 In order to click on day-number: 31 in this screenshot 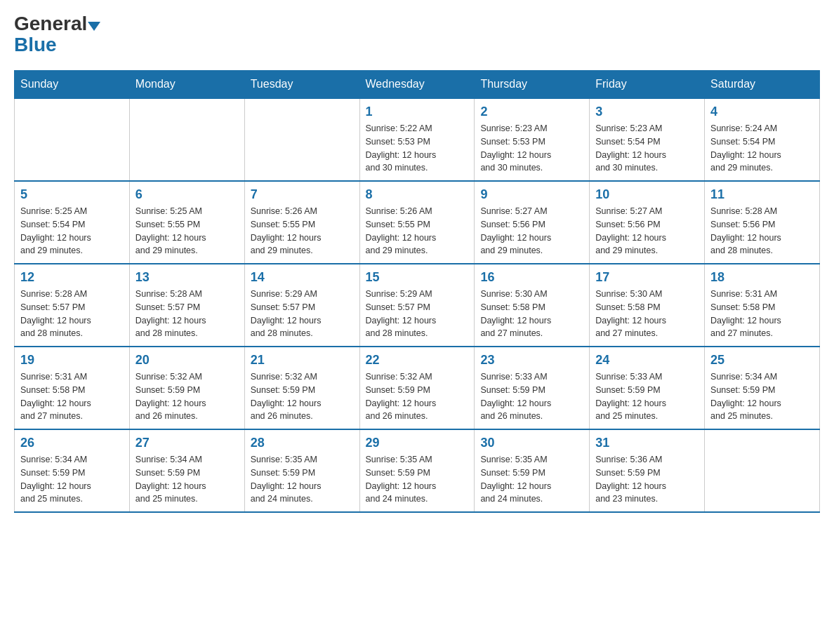, I will do `click(647, 443)`.